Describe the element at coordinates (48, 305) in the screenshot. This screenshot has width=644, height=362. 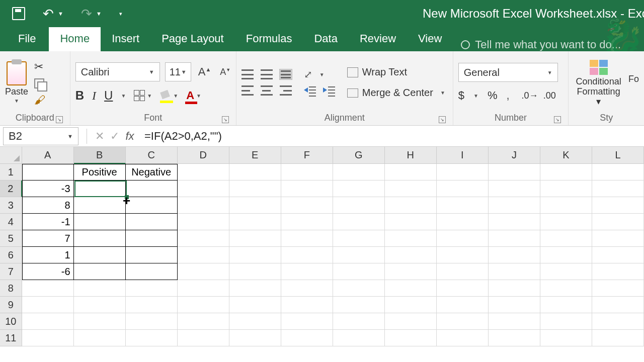
I see `cell-A9` at that location.